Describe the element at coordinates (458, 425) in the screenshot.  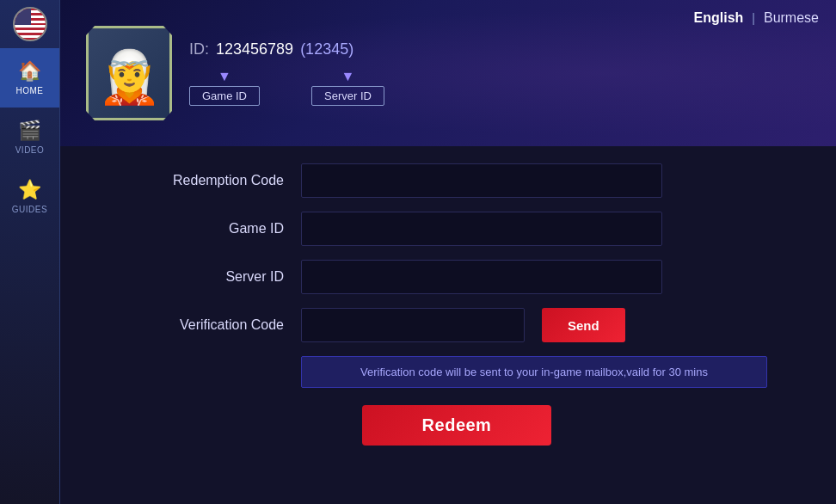
I see `redeem-button: Redeem` at that location.